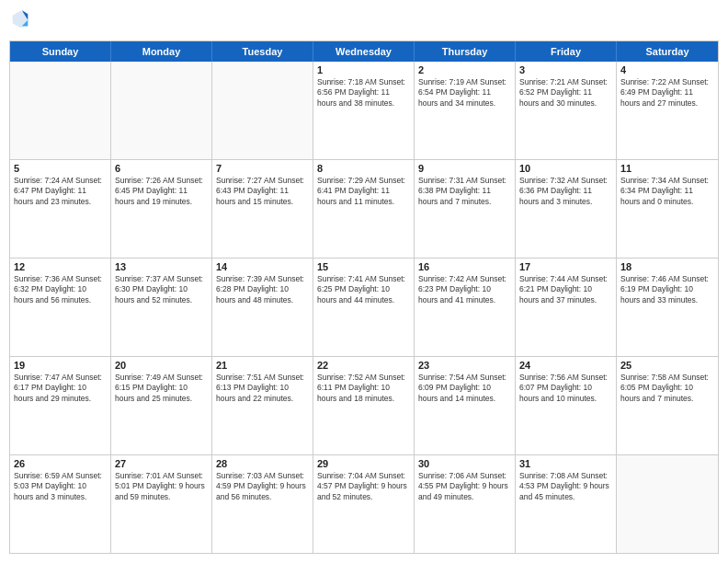 Image resolution: width=728 pixels, height=563 pixels. I want to click on day-cell-9: 9Sunrise: 7:31 AM Sunset: 6:38 PM Daylig…, so click(465, 209).